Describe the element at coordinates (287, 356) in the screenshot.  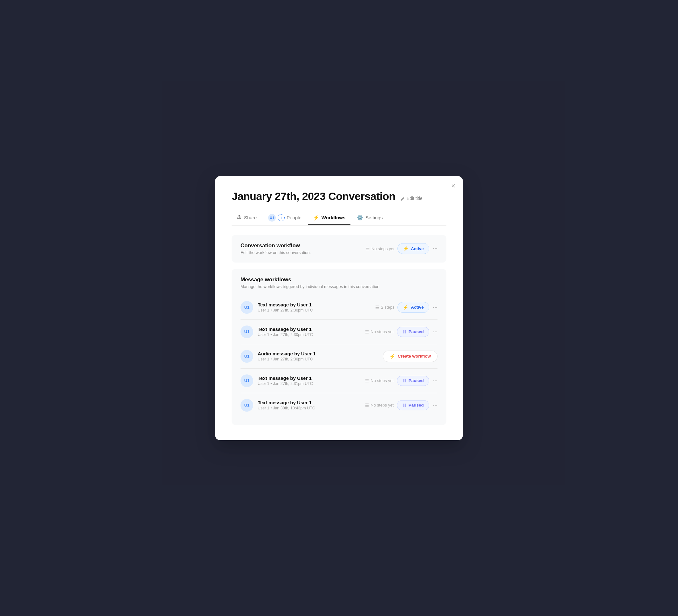
I see `msg-info: Audio message by User 1User 1 • Jan 27th…` at that location.